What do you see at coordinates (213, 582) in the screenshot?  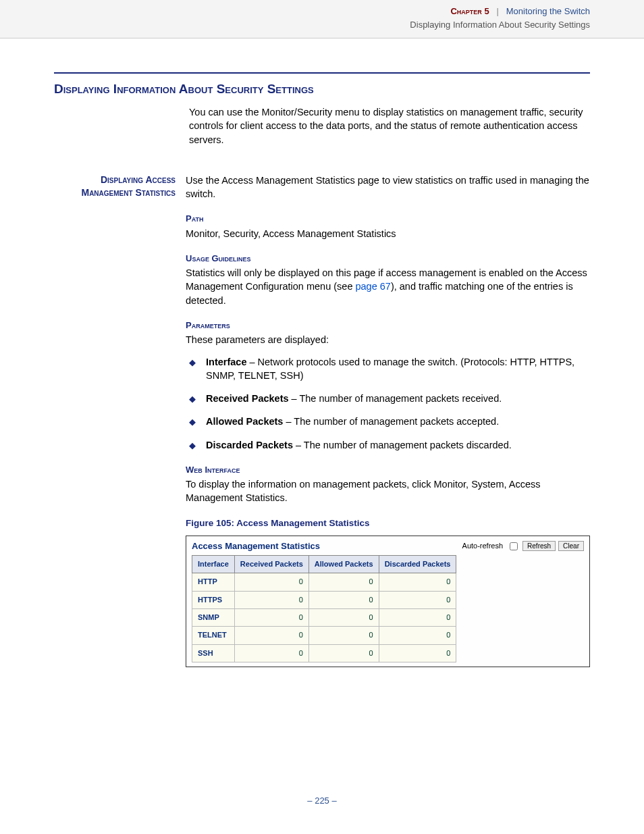 I see `cell-proto: HTTP` at bounding box center [213, 582].